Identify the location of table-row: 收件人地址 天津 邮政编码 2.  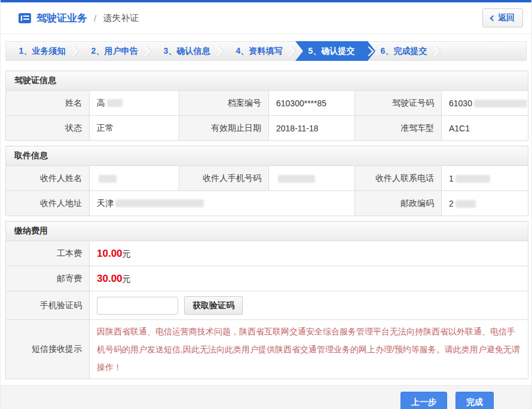
(267, 204).